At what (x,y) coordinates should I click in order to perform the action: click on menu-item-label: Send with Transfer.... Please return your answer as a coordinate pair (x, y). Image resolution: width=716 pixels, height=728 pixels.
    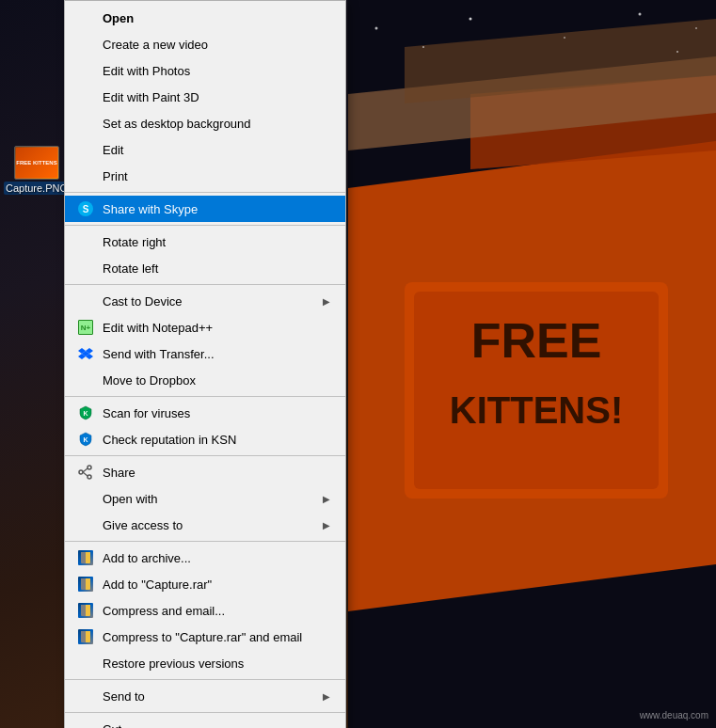
    Looking at the image, I should click on (216, 354).